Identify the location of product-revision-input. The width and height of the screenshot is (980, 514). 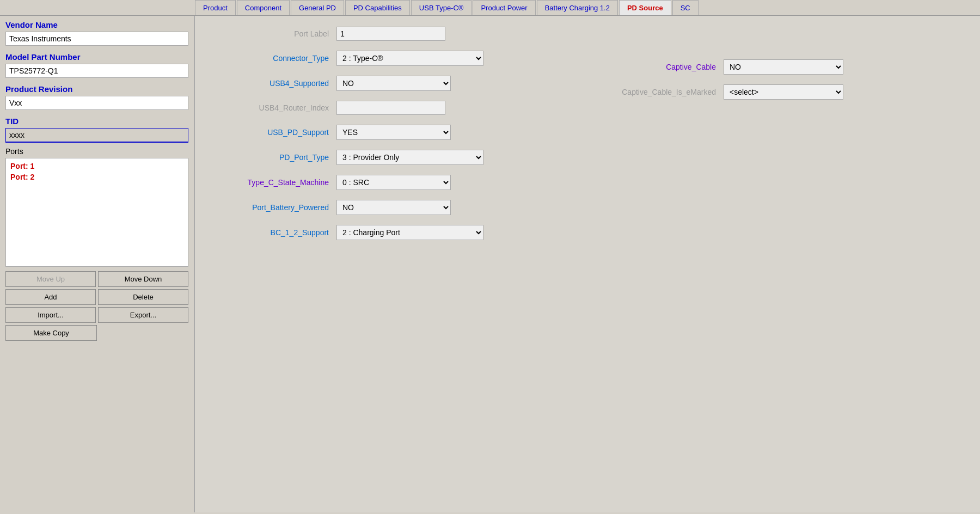
(97, 103).